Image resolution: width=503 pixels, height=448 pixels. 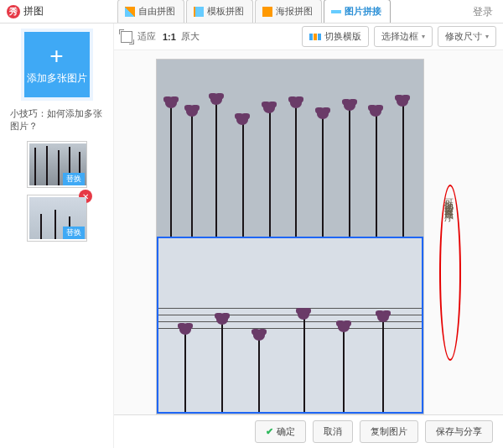 I want to click on login-link: 登录, so click(x=483, y=12).